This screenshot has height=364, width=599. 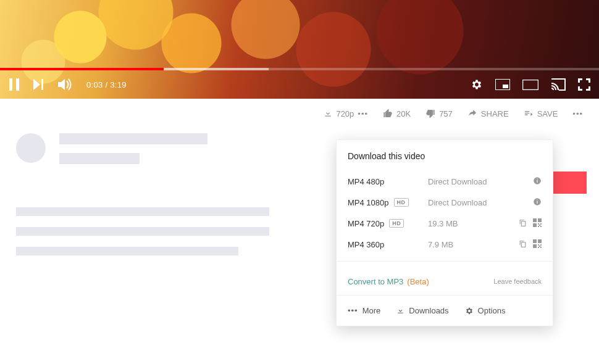 What do you see at coordinates (445, 223) in the screenshot?
I see `download-row: MP4 720pHD 19.3 MB` at bounding box center [445, 223].